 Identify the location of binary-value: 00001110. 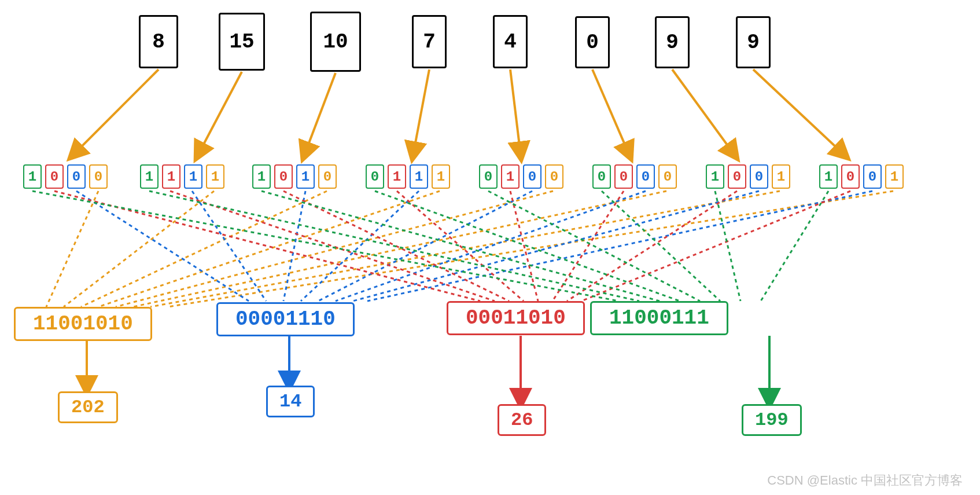
(286, 320).